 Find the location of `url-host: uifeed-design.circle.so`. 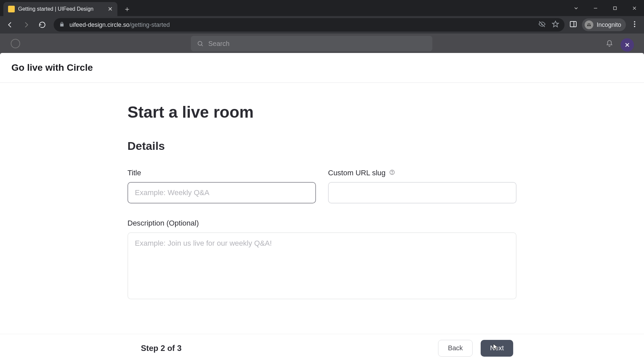

url-host: uifeed-design.circle.so is located at coordinates (99, 25).